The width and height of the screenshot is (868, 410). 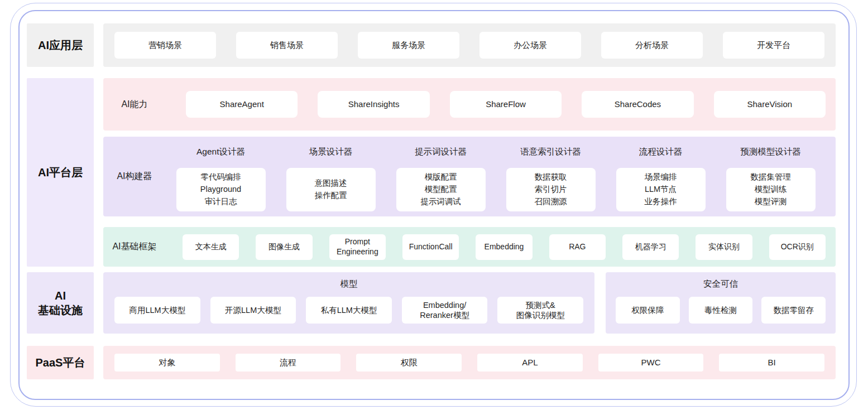 What do you see at coordinates (331, 190) in the screenshot?
I see `builder-feature-box: 意图描述 操作配置` at bounding box center [331, 190].